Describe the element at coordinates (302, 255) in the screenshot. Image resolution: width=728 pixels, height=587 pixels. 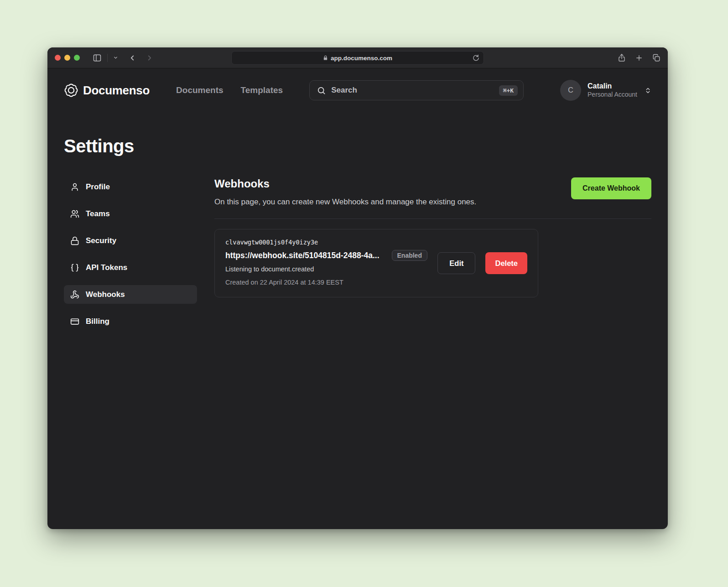
I see `webhook-url: https://webhook.site/5104815d-2488-4a...` at that location.